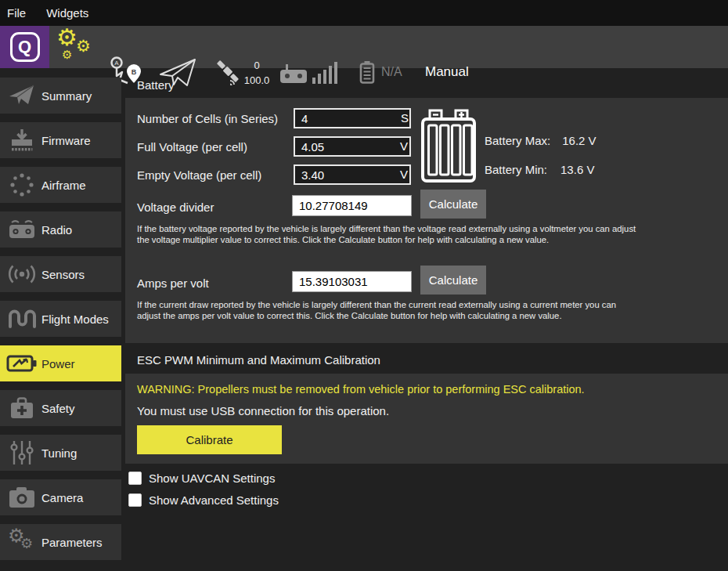  Describe the element at coordinates (539, 169) in the screenshot. I see `battery-min-row: Battery Min: 13.6 V` at that location.